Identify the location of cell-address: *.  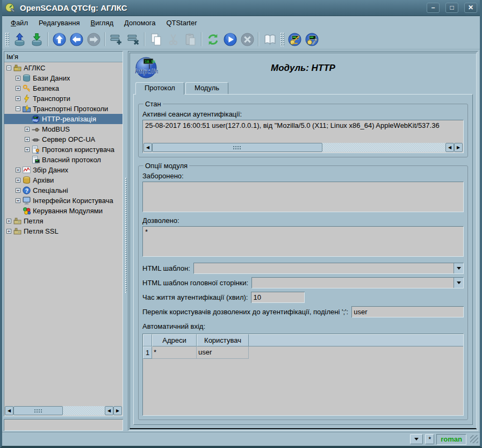
(174, 352).